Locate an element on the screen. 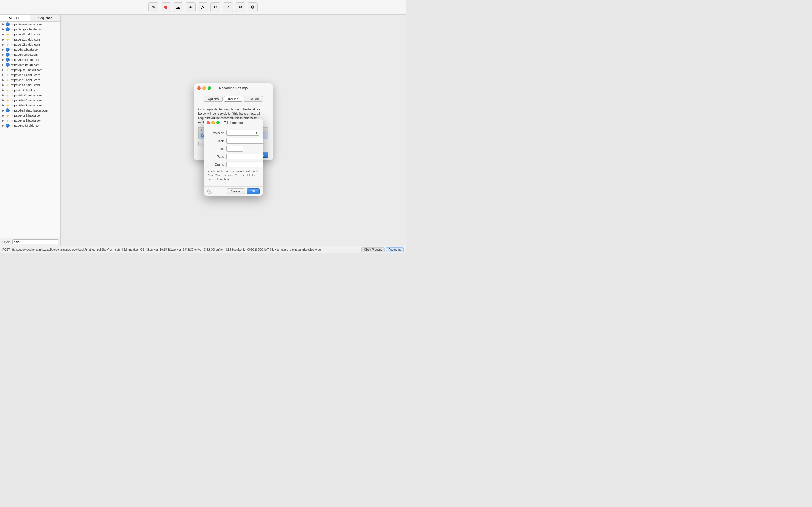  modal-maximize-button is located at coordinates (209, 88).